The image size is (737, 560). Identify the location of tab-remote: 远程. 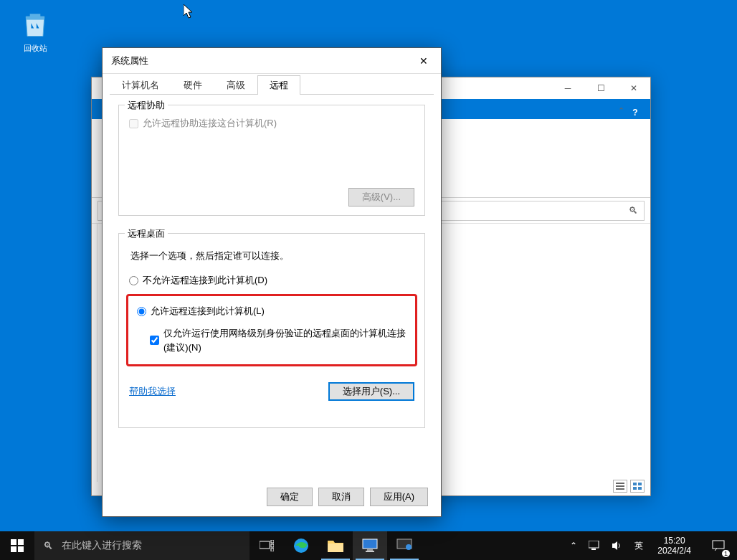
(279, 85).